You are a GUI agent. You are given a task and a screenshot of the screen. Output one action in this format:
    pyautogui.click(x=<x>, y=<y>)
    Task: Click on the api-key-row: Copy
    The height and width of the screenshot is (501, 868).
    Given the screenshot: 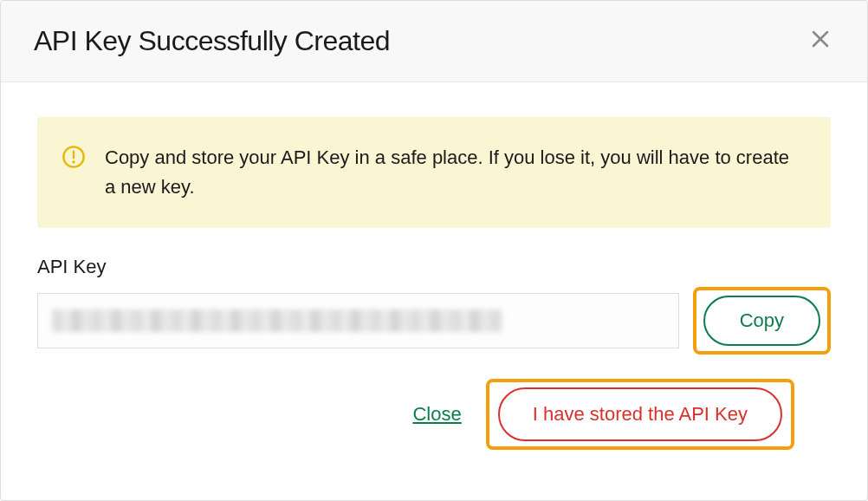 What is the action you would take?
    pyautogui.click(x=434, y=321)
    